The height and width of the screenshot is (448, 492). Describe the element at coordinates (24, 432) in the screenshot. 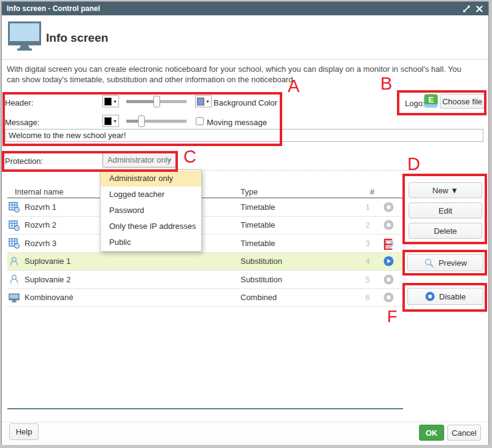

I see `help-button: Help` at that location.